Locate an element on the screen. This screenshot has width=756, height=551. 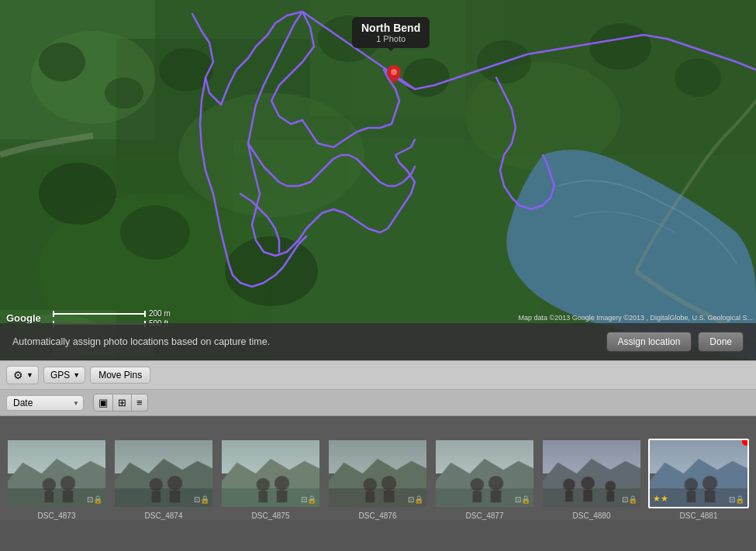
gps-label: GPS is located at coordinates (60, 375).